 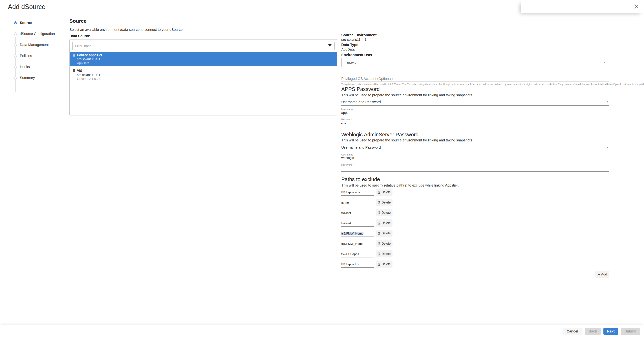 What do you see at coordinates (322, 14) in the screenshot?
I see `header-divider` at bounding box center [322, 14].